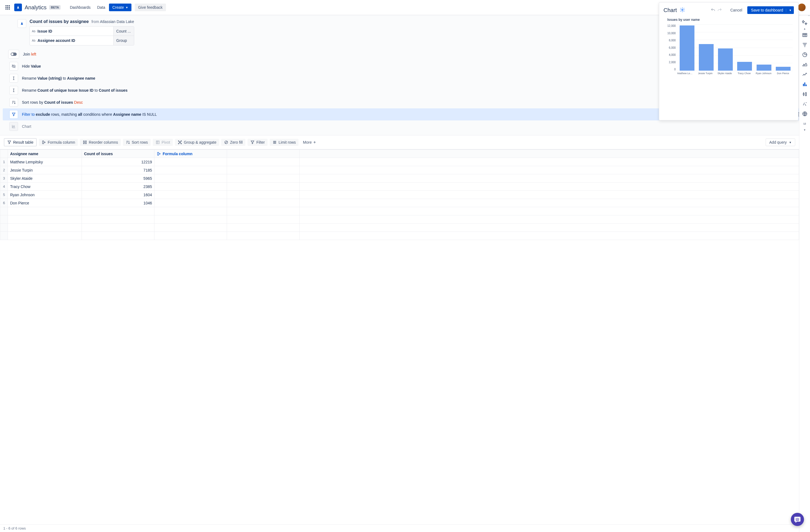 The height and width of the screenshot is (532, 810). What do you see at coordinates (29, 90) in the screenshot?
I see `rename-prefix: Rename` at bounding box center [29, 90].